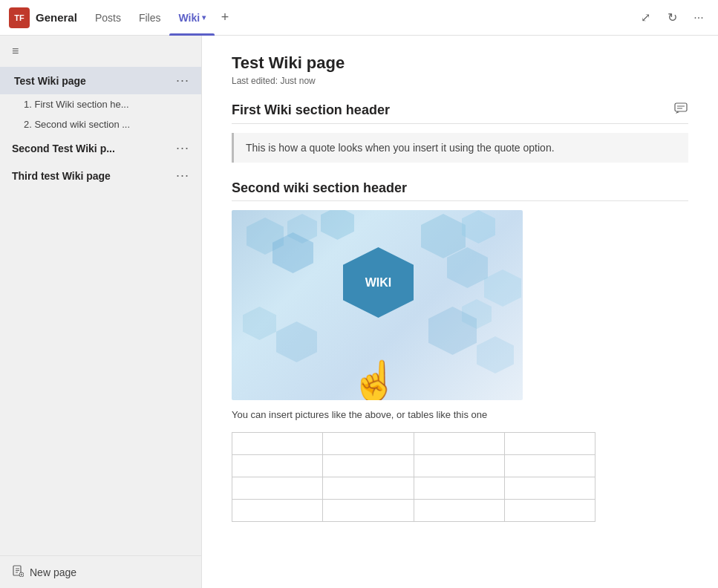  I want to click on wiki-section-first: First Wiki section header This is how a …, so click(460, 132).